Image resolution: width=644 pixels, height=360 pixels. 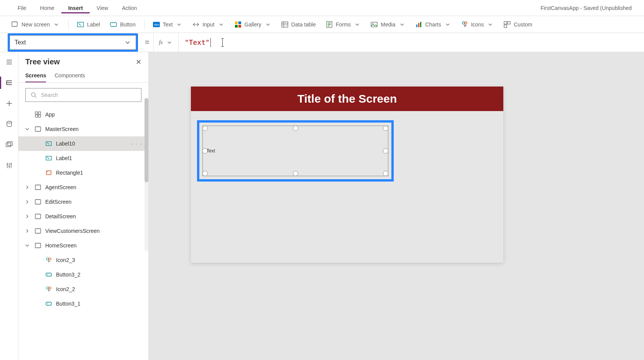 What do you see at coordinates (9, 103) in the screenshot?
I see `rail-insert` at bounding box center [9, 103].